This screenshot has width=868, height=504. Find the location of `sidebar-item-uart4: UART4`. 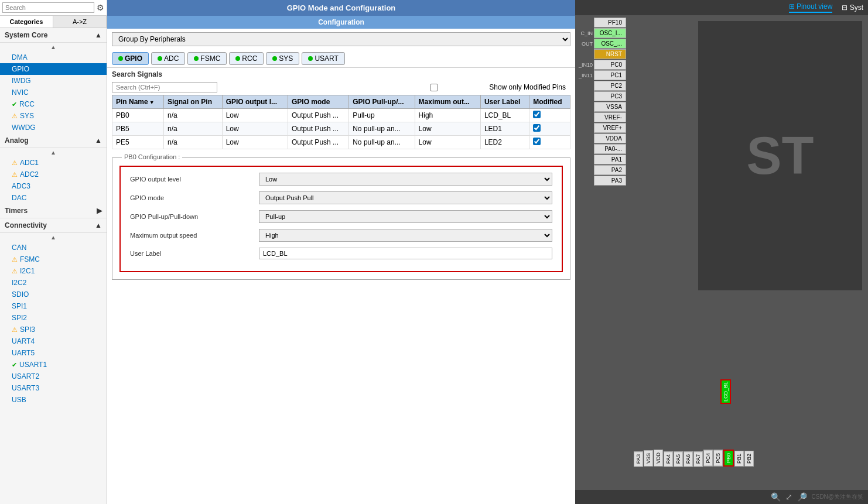

sidebar-item-uart4: UART4 is located at coordinates (53, 341).